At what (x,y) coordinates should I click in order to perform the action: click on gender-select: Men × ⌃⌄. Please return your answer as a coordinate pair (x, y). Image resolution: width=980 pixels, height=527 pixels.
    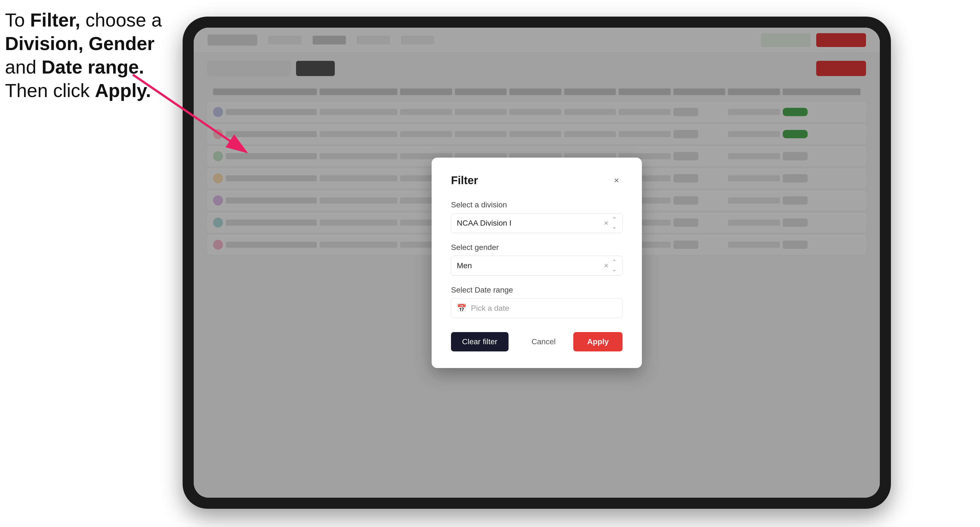
    Looking at the image, I should click on (536, 266).